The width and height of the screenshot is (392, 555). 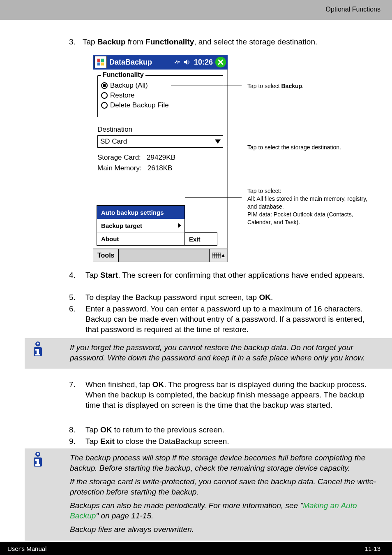 I want to click on tools-menu: Auto backup settings Backup target About, so click(x=141, y=225).